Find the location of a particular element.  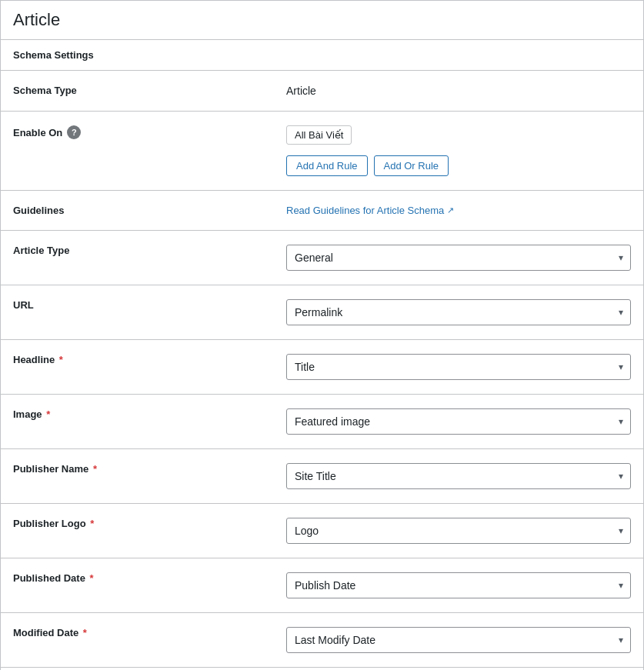

table-row: Schema Type Article is located at coordinates (322, 91).